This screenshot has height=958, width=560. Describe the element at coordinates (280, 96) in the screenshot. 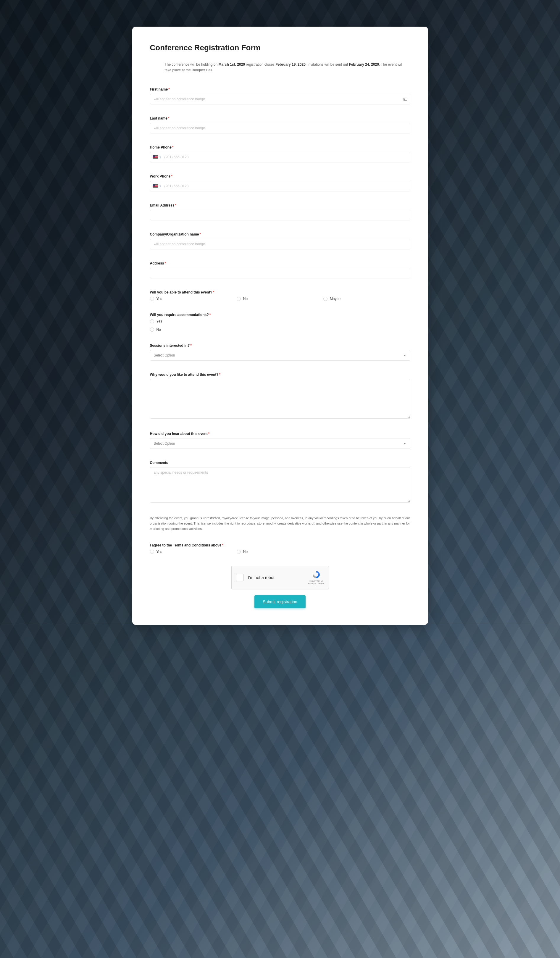

I see `first-name-field: First name*` at that location.